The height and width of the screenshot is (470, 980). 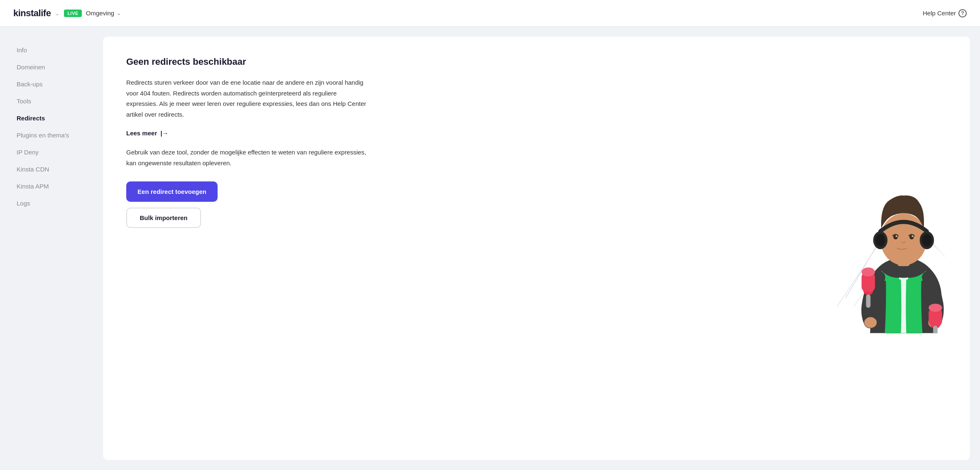 I want to click on sidebar-item-kinsta-apm: Kinsta APM, so click(x=51, y=186).